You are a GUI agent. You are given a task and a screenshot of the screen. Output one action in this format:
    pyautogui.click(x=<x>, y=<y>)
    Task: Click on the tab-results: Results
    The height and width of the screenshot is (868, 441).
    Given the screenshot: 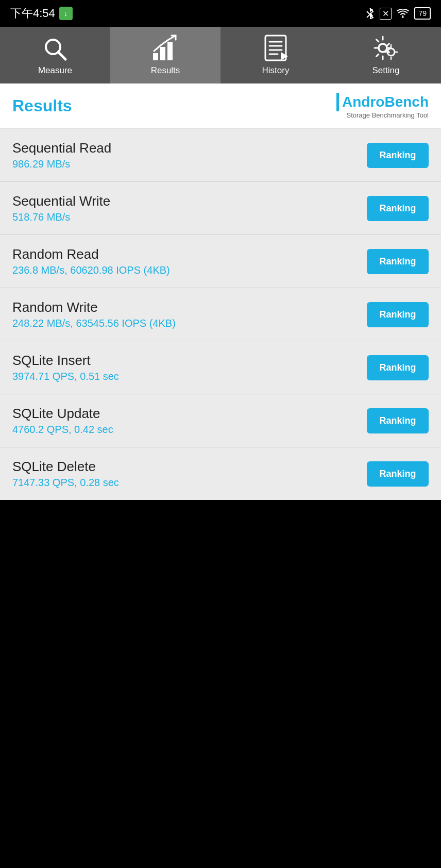 What is the action you would take?
    pyautogui.click(x=165, y=55)
    